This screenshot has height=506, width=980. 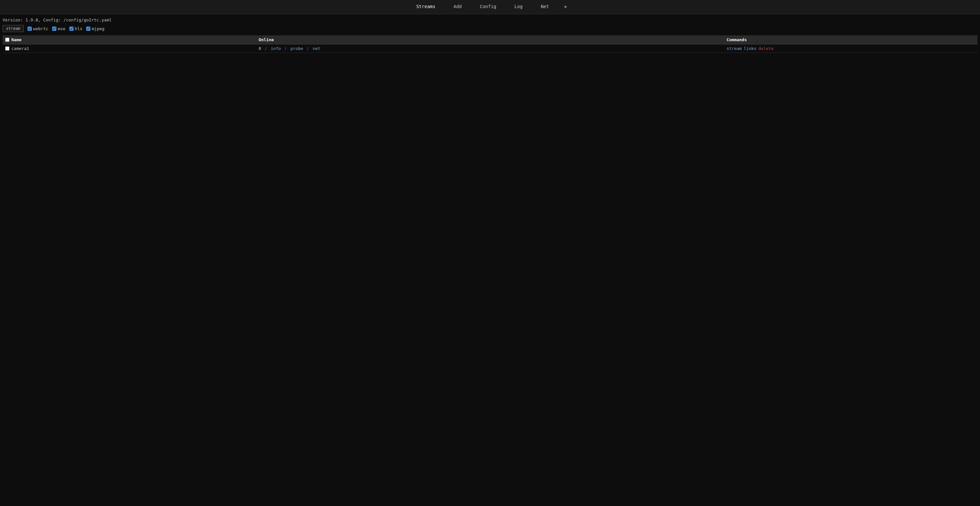 I want to click on table-row: camera1 0 / info / probe / netstream lin…, so click(x=490, y=49).